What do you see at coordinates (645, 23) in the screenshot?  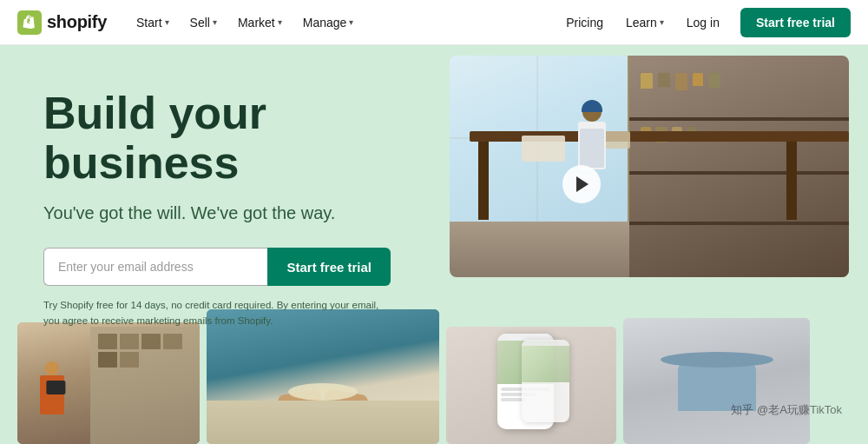 I see `nav-learn: Learn ▾` at bounding box center [645, 23].